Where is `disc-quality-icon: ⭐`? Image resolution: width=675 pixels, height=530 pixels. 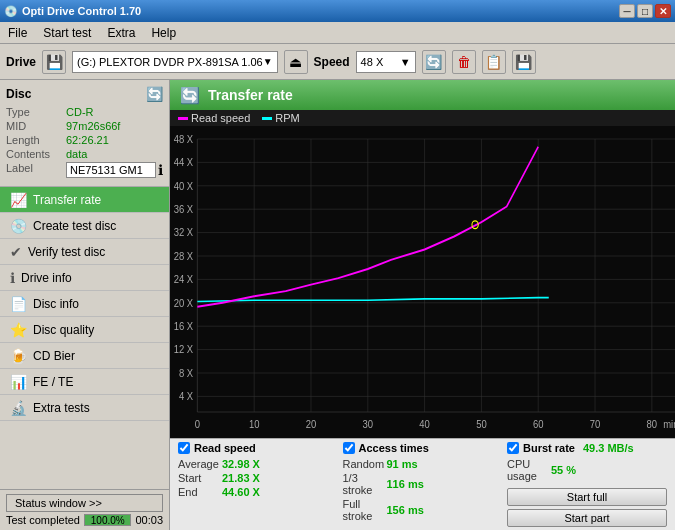 disc-quality-icon: ⭐ is located at coordinates (18, 330).